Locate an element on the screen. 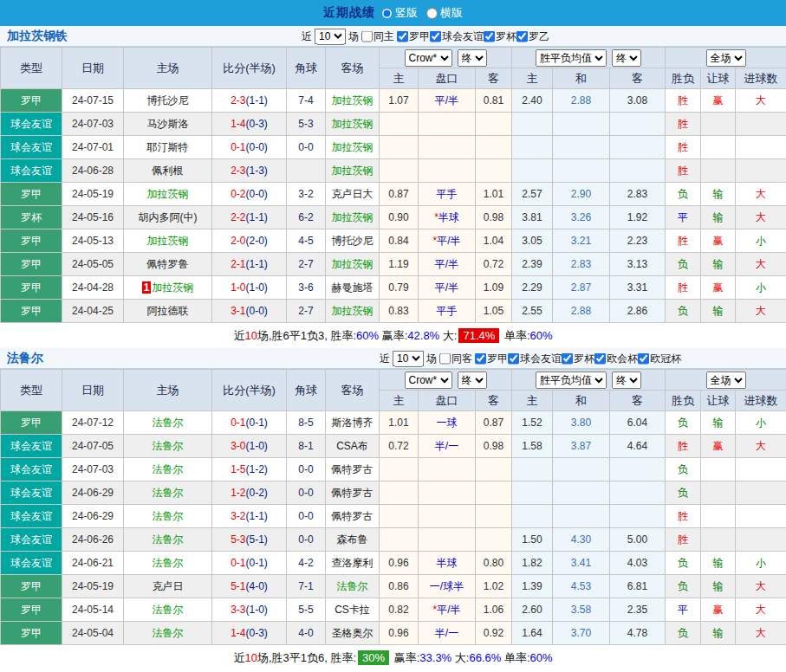  home-team-name: 克卢日 is located at coordinates (168, 586).